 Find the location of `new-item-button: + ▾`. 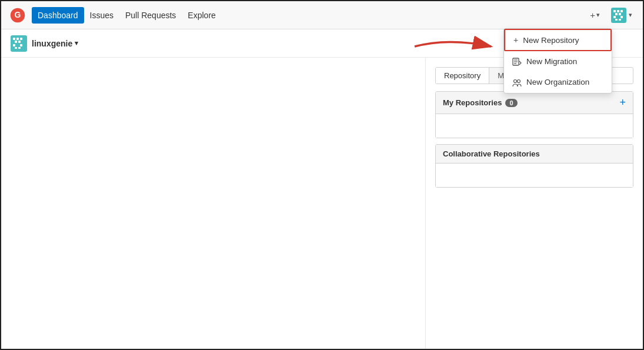

new-item-button: + ▾ is located at coordinates (595, 15).